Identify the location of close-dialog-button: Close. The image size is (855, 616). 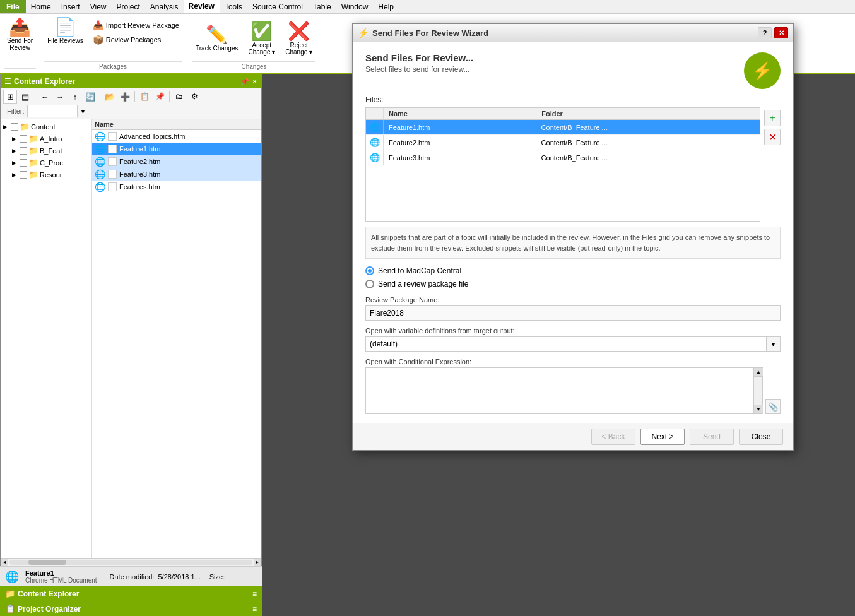
(761, 437).